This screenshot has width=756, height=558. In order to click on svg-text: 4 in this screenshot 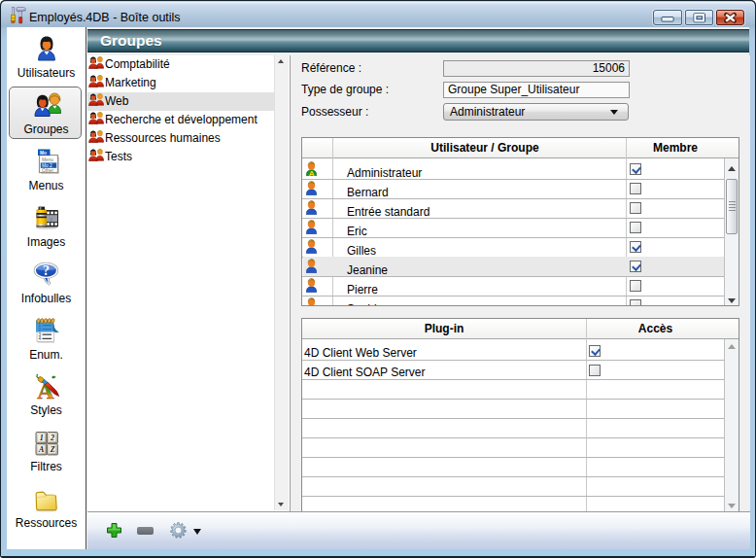, I will do `click(39, 338)`.